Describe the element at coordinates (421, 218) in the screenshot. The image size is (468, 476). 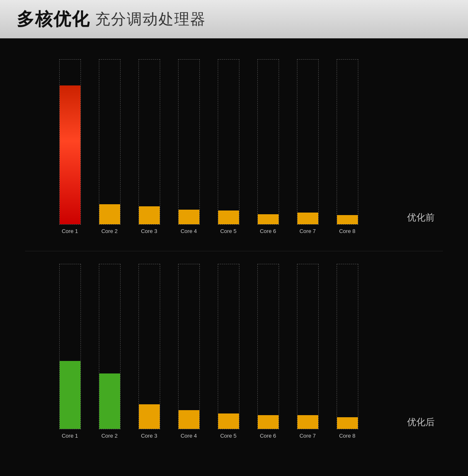
I see `before-label: 优化前` at that location.